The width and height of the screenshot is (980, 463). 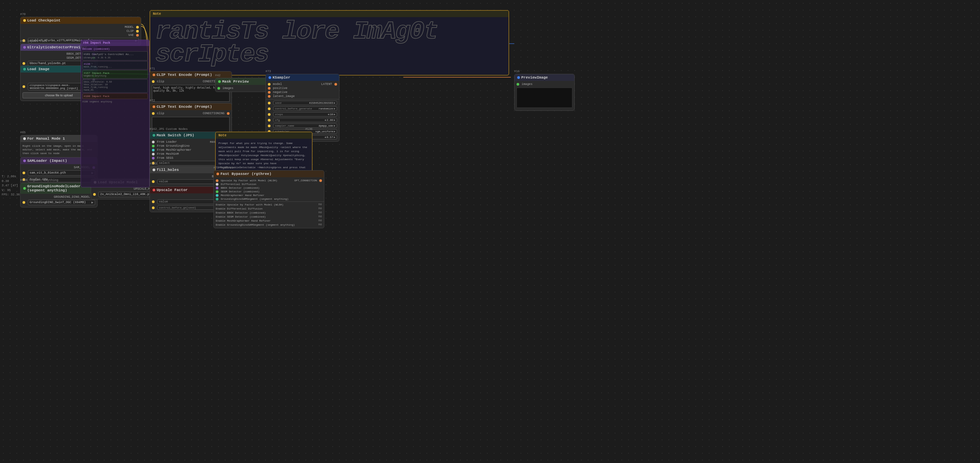 What do you see at coordinates (168, 154) in the screenshot?
I see `mask-switch-from-meshsam-label: From MeshSAM` at bounding box center [168, 154].